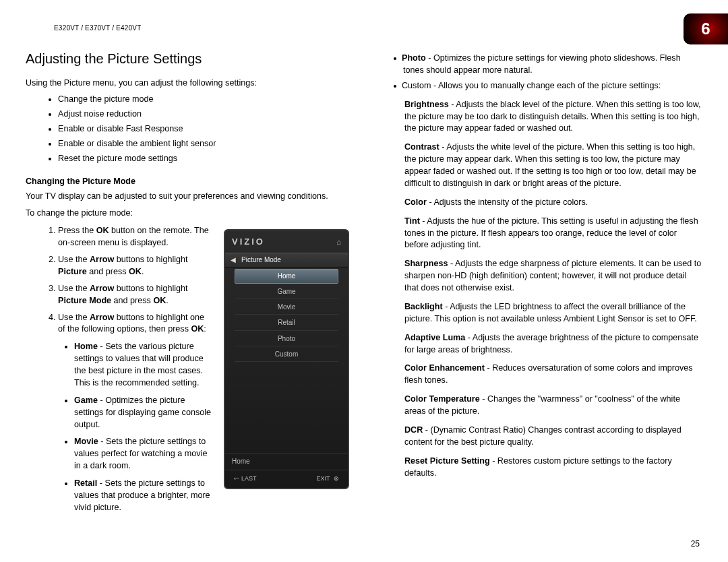 Image resolution: width=728 pixels, height=562 pixels. What do you see at coordinates (286, 276) in the screenshot?
I see `osd-item-home: Home` at bounding box center [286, 276].